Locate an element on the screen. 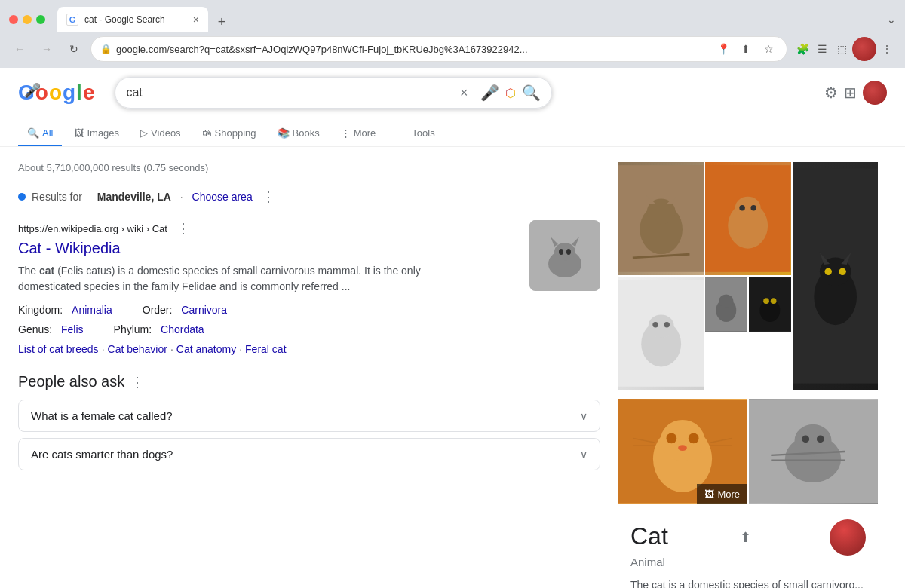 The height and width of the screenshot is (588, 905). genus-value-link: Felis is located at coordinates (72, 329).